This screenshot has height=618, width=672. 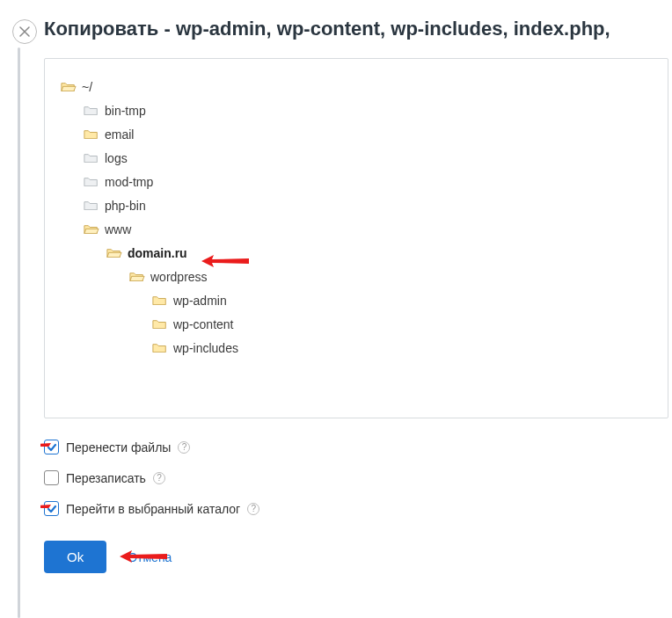 I want to click on tree-node-label: wp-content, so click(x=203, y=324).